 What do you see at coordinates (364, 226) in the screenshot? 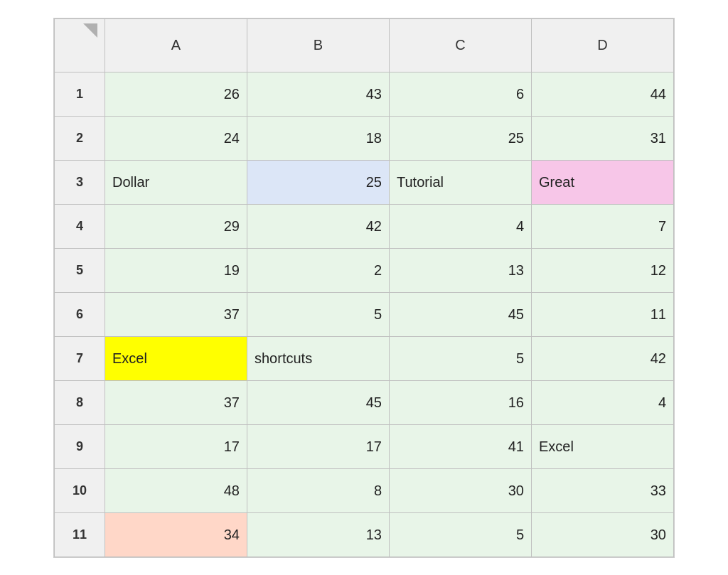
I see `table-row: 4294247` at bounding box center [364, 226].